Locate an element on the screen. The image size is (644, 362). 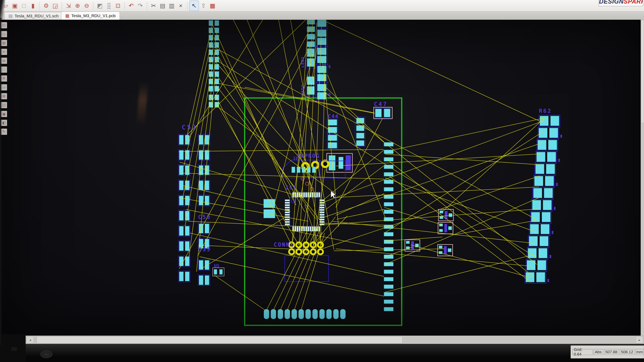
copy-icon: ▤ is located at coordinates (162, 5).